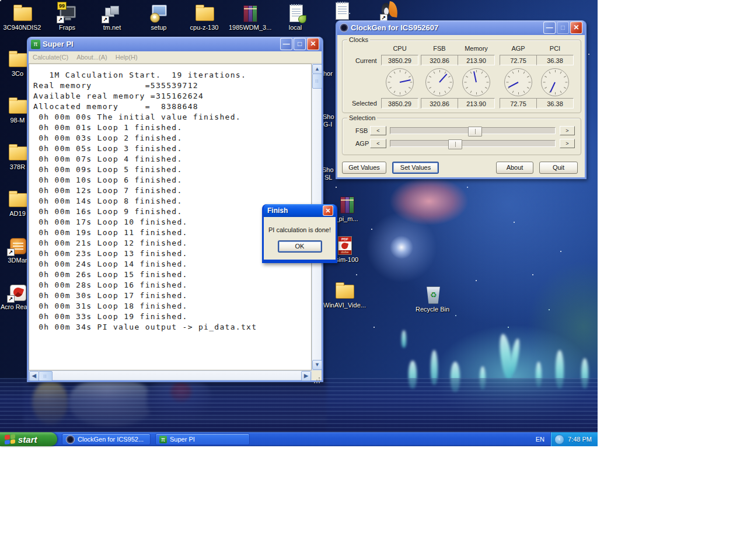  What do you see at coordinates (364, 168) in the screenshot?
I see `get-values-button: Get Values` at bounding box center [364, 168].